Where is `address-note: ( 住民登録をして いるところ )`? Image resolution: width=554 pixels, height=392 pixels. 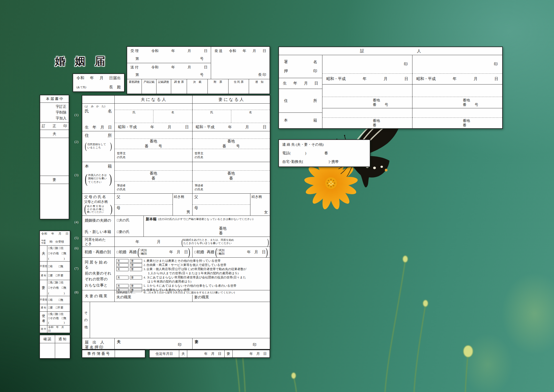 address-note: ( 住民登録をして いるところ ) is located at coordinates (98, 146).